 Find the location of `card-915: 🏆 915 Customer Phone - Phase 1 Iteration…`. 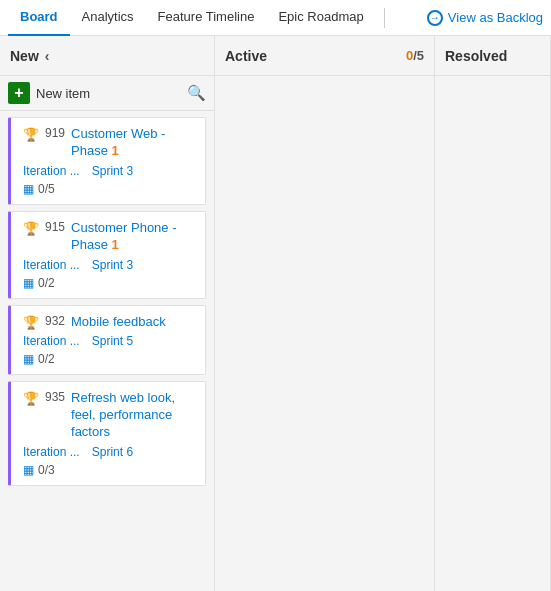

card-915: 🏆 915 Customer Phone - Phase 1 Iteration… is located at coordinates (107, 255).